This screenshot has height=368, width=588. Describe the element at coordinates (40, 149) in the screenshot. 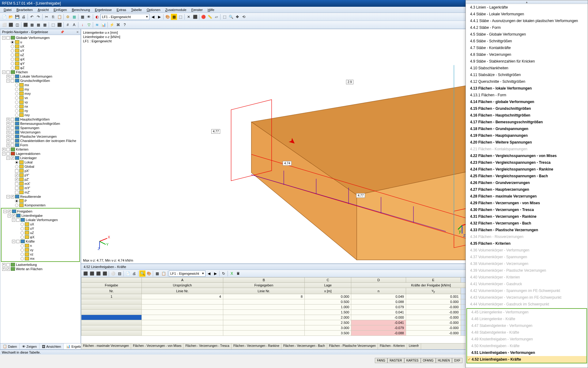

I see `tree-item: +Kriterien` at that location.